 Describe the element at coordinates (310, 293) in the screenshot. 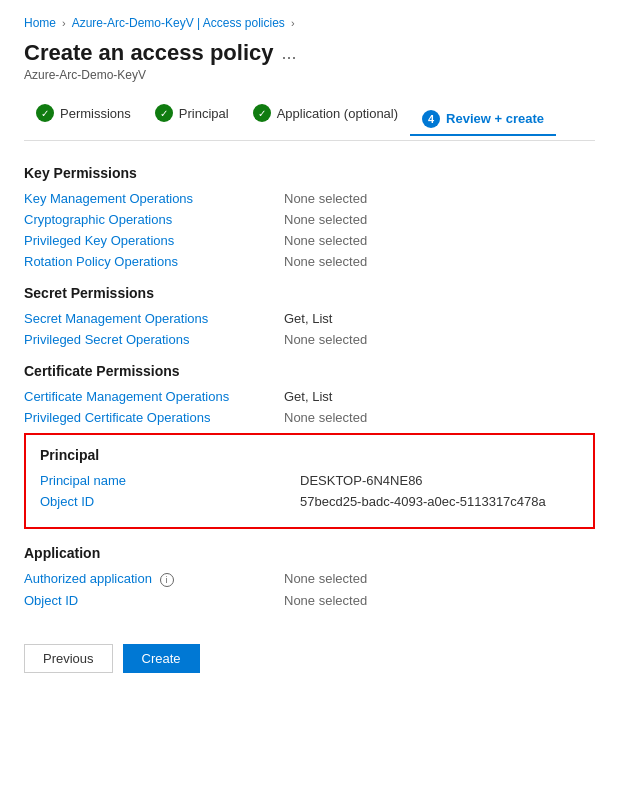

I see `secret-permissions-title: Secret Permissions` at that location.